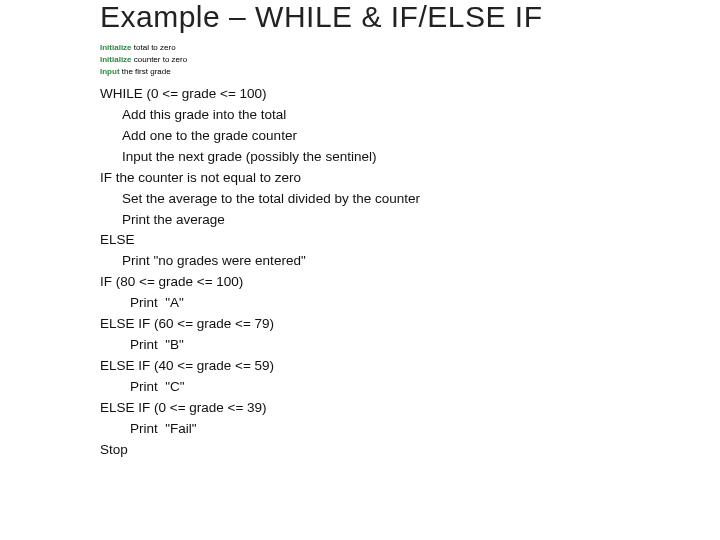 The height and width of the screenshot is (540, 720). I want to click on code-line: Print "C", so click(410, 388).